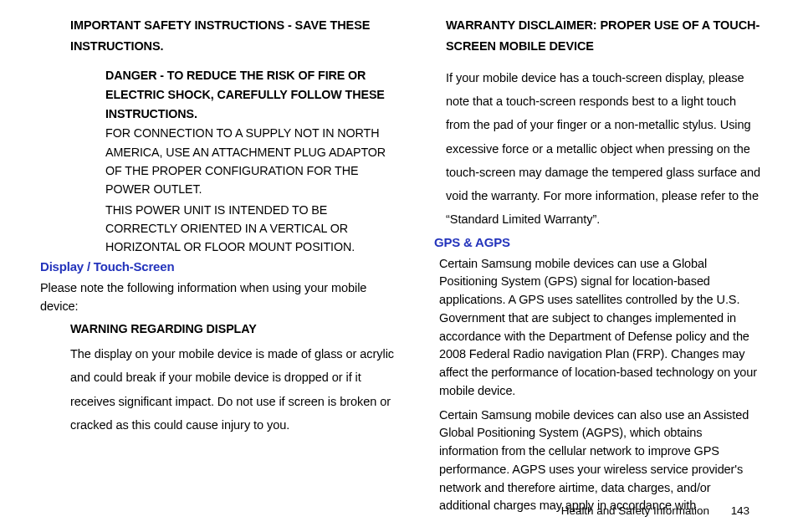 This screenshot has width=798, height=532. Describe the element at coordinates (599, 243) in the screenshot. I see `gps-agps-heading: GPS & AGPS` at that location.